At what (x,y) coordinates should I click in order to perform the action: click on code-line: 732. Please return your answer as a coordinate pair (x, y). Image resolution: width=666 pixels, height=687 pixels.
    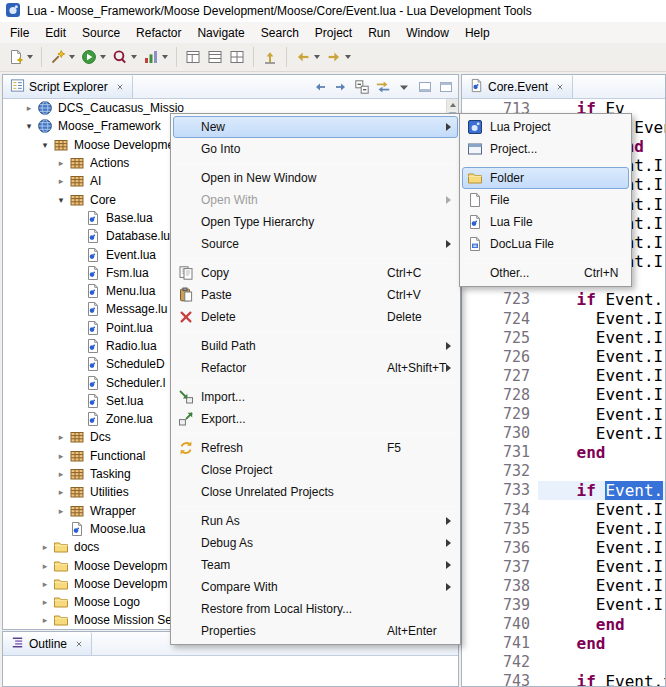
    Looking at the image, I should click on (564, 472).